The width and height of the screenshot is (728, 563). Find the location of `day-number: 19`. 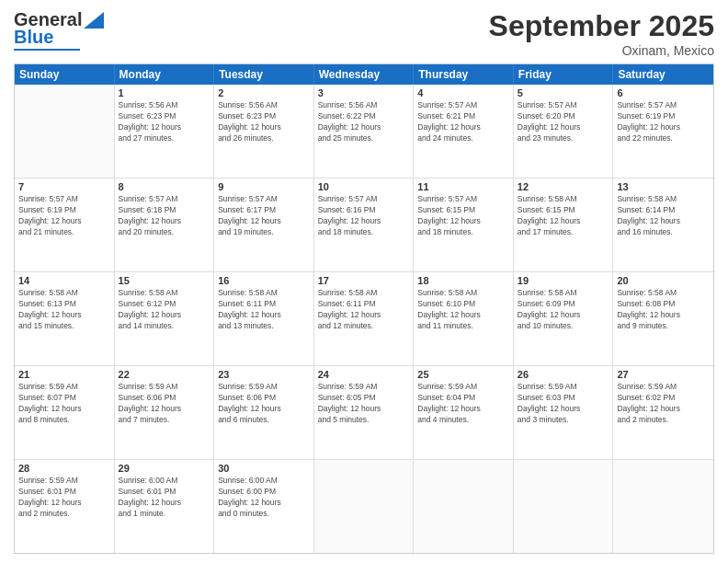

day-number: 19 is located at coordinates (563, 281).